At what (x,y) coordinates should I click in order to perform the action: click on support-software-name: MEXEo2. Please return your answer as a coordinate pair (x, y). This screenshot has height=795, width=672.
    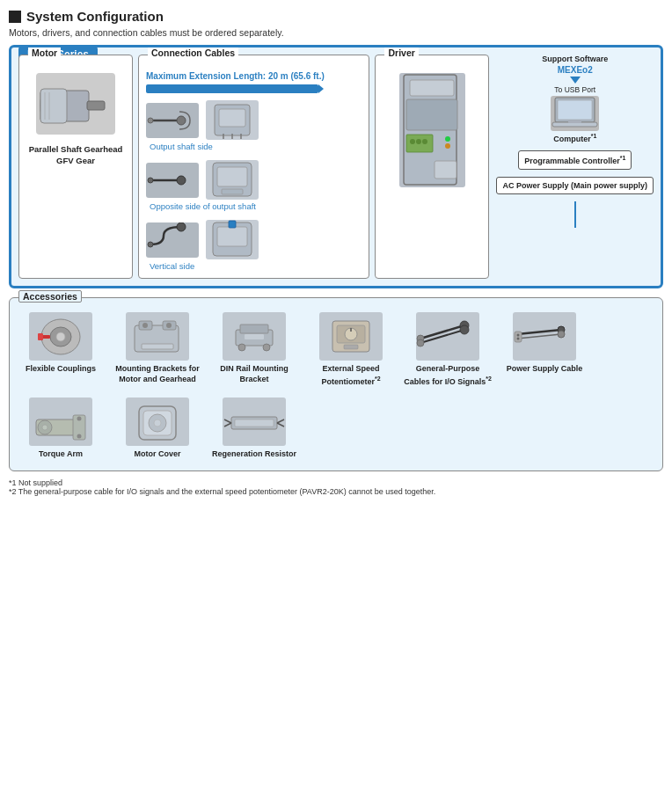
    Looking at the image, I should click on (575, 70).